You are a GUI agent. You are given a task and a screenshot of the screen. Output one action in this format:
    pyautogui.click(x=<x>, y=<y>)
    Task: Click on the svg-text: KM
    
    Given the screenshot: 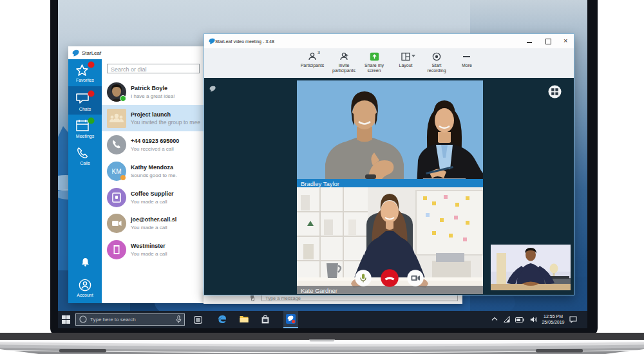 What is the action you would take?
    pyautogui.click(x=117, y=171)
    